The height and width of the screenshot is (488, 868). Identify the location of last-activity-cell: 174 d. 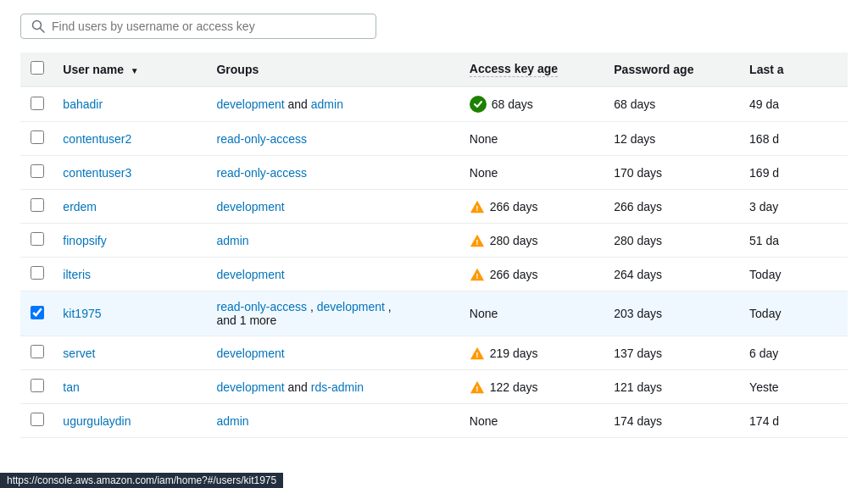
(793, 421).